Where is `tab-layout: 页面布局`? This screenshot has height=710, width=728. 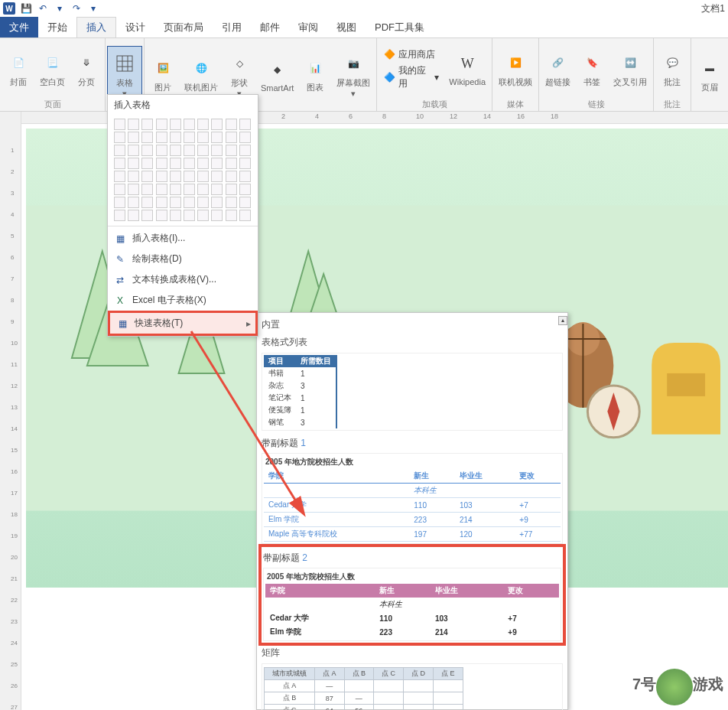
tab-layout: 页面布局 is located at coordinates (184, 28).